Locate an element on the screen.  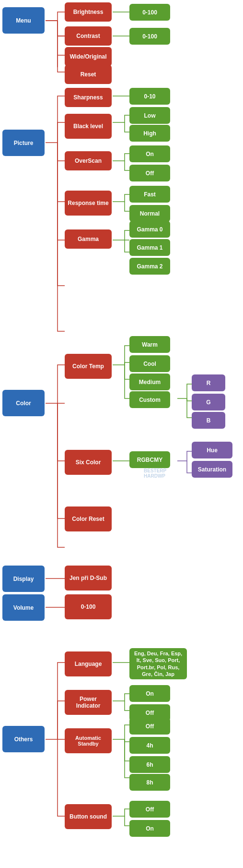
r-node: R is located at coordinates (208, 383).